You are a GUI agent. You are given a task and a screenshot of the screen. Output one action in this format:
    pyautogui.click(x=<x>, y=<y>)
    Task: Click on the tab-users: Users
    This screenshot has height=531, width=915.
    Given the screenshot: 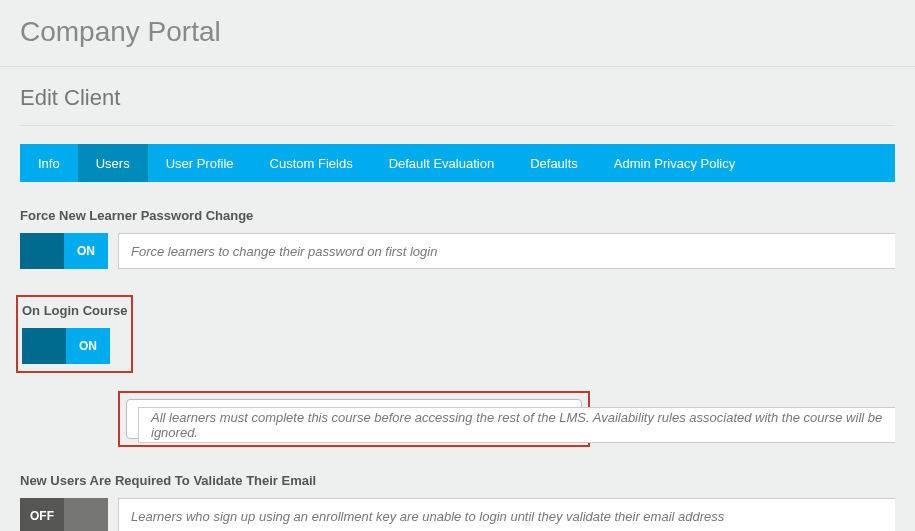 What is the action you would take?
    pyautogui.click(x=113, y=163)
    